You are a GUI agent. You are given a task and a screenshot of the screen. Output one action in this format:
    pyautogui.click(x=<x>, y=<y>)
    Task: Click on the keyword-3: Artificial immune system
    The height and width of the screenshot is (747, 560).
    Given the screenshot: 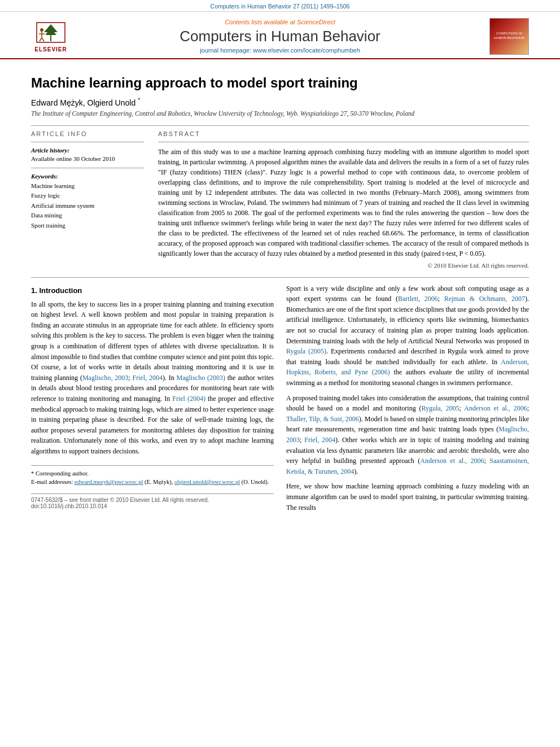 What is the action you would take?
    pyautogui.click(x=88, y=206)
    